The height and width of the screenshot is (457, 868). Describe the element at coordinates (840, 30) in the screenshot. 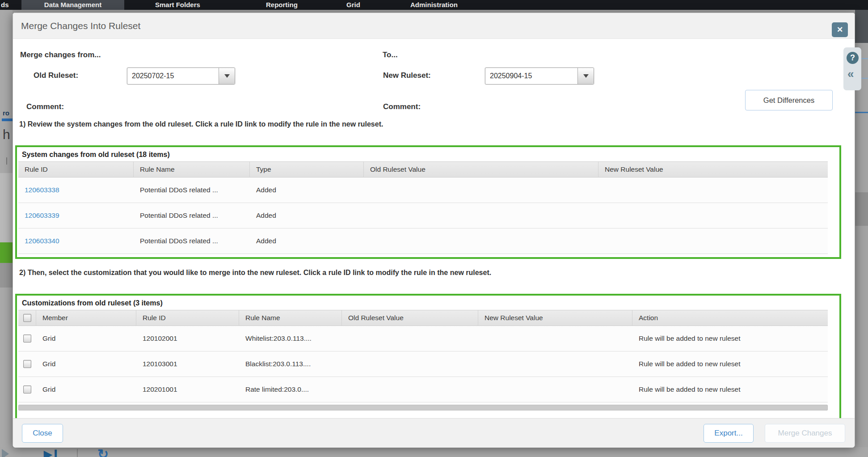

I see `close-dialog-button: ✕` at that location.